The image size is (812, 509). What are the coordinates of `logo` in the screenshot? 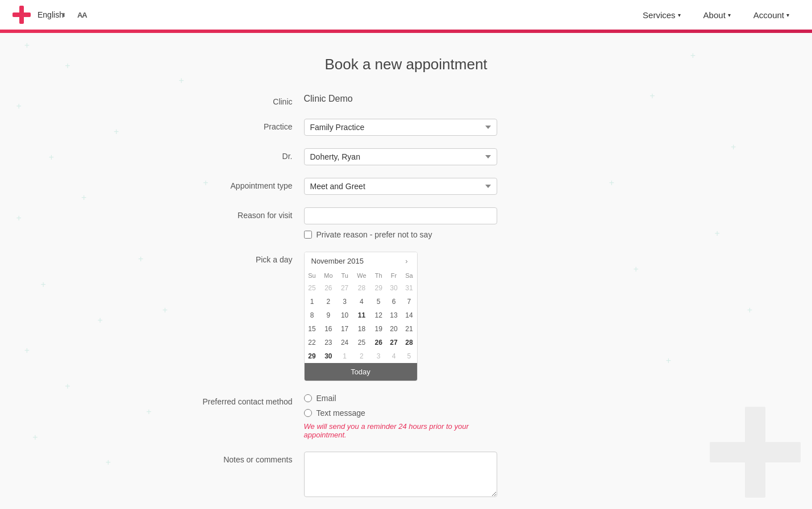 It's located at (22, 15).